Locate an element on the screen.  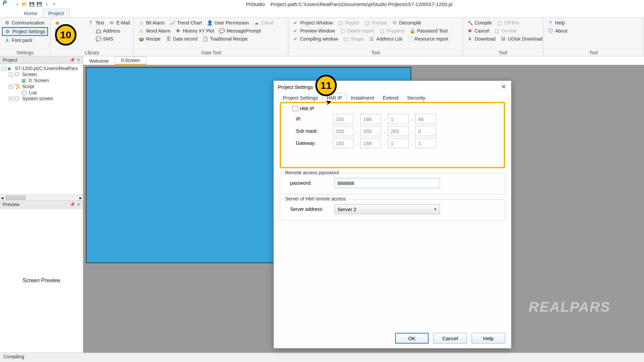
dlg-tab-project-settings: Project Settings is located at coordinates (301, 98).